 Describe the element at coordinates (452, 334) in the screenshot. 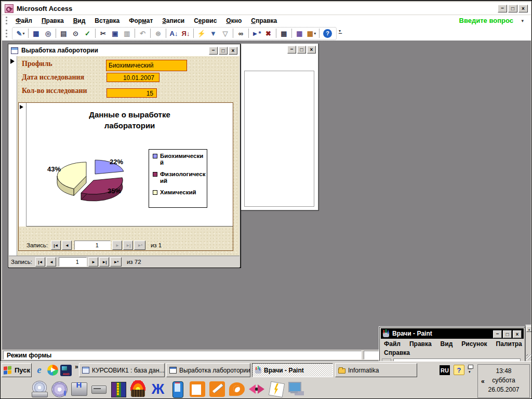

I see `paint-title-bar: Врачи - Paint – □ ×` at that location.